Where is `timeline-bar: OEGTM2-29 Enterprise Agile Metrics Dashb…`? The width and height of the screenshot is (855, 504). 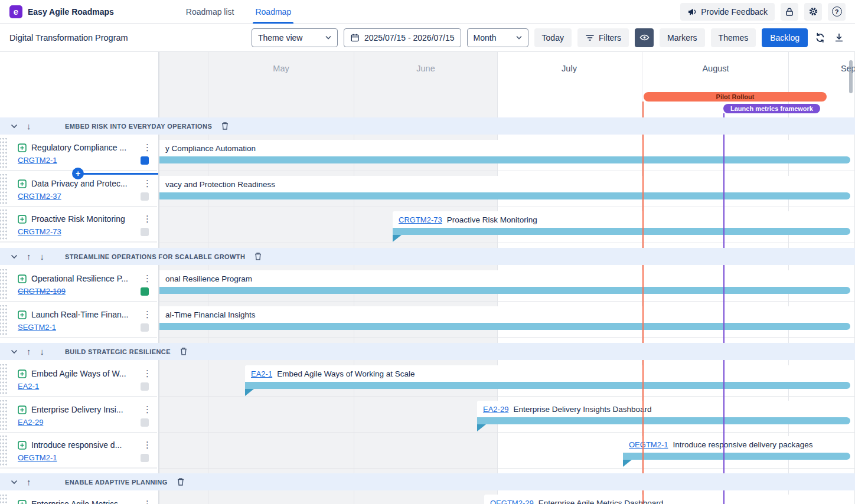
timeline-bar: OEGTM2-29 Enterprise Agile Metrics Dashb… is located at coordinates (667, 499).